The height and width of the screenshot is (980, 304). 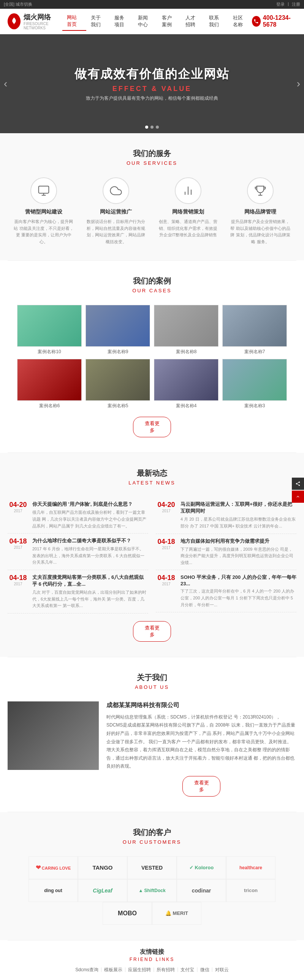 I want to click on news-view-more-btn: 查看更多, so click(x=152, y=631).